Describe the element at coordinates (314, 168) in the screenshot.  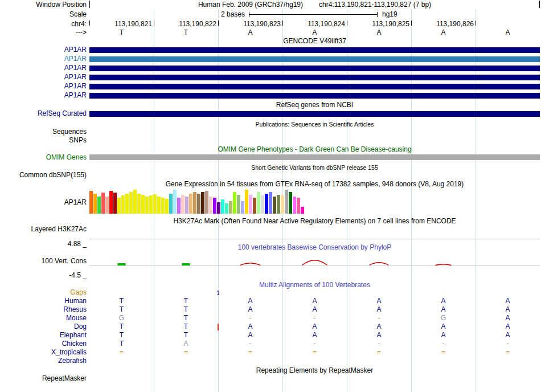
I see `dbsnp-header: Short Genetic Variants from dbSNP releas…` at that location.